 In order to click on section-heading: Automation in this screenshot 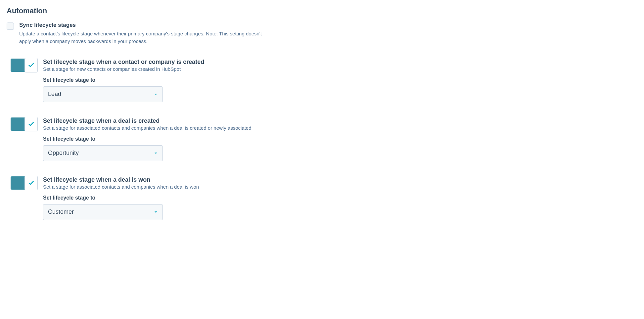, I will do `click(322, 11)`.